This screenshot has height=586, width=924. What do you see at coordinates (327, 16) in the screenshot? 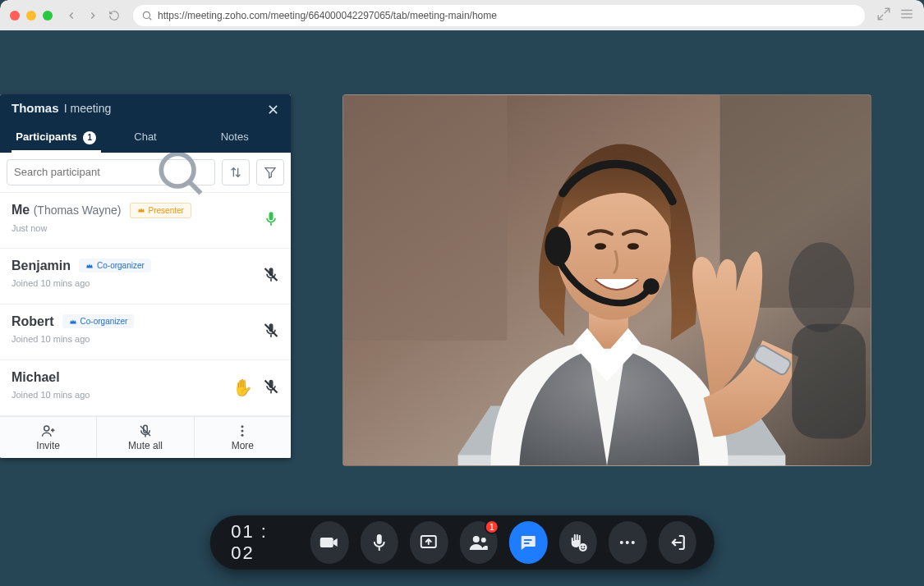
I see `url-text: https://meeting.zoho.com/meeting/6640000…` at bounding box center [327, 16].